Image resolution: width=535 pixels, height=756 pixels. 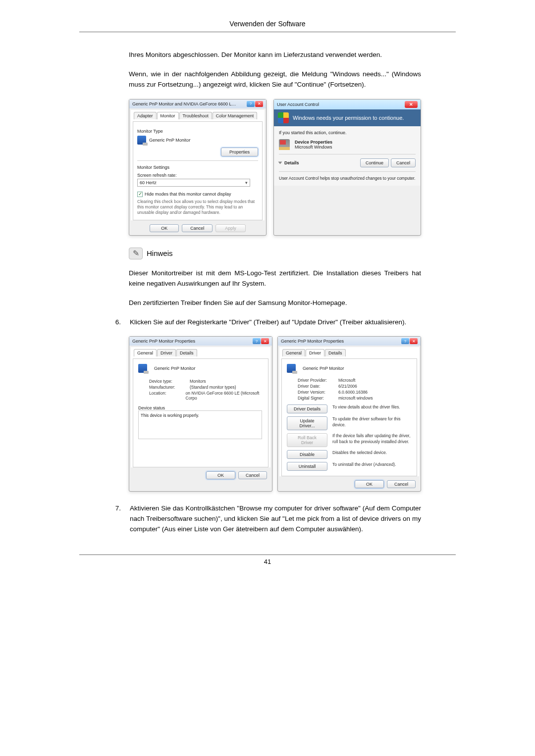 What do you see at coordinates (200, 425) in the screenshot?
I see `device-status-box: This device is working properly.` at bounding box center [200, 425].